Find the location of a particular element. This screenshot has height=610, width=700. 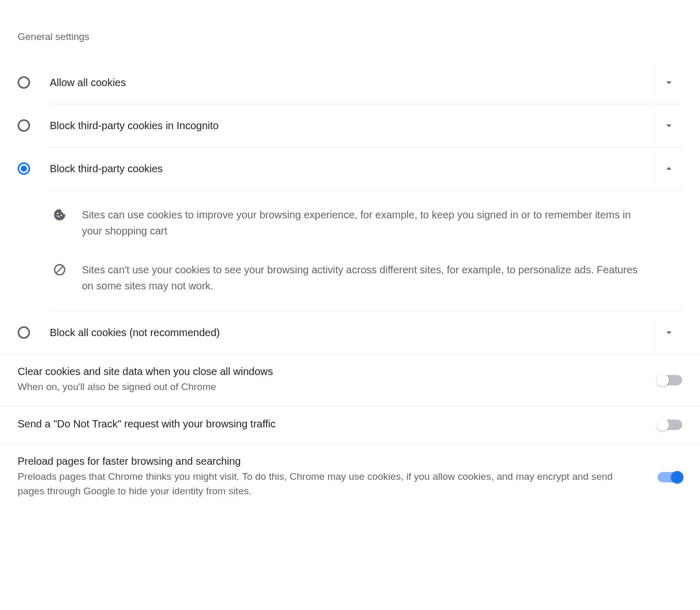

radio-block-all-cookies: Block all cookies (not recommended) is located at coordinates (366, 332).